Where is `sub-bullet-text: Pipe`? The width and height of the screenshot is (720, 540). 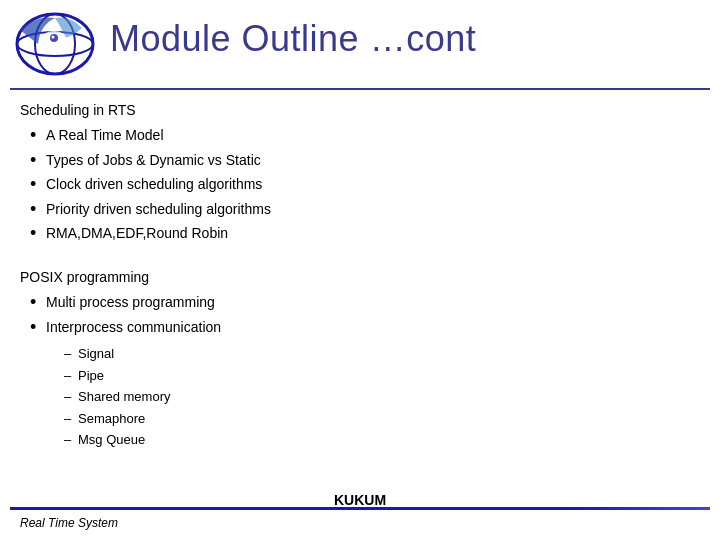 sub-bullet-text: Pipe is located at coordinates (91, 376).